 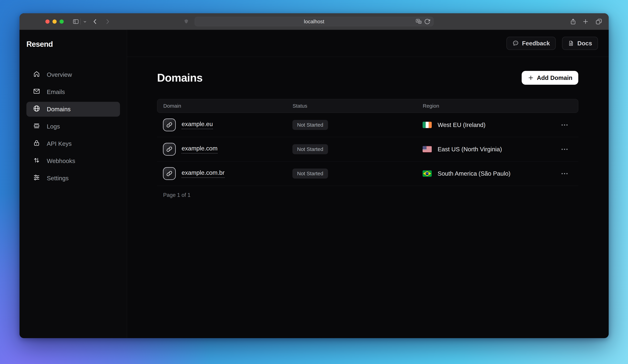 What do you see at coordinates (73, 126) in the screenshot?
I see `sidebar-nav: Overview Emails` at bounding box center [73, 126].